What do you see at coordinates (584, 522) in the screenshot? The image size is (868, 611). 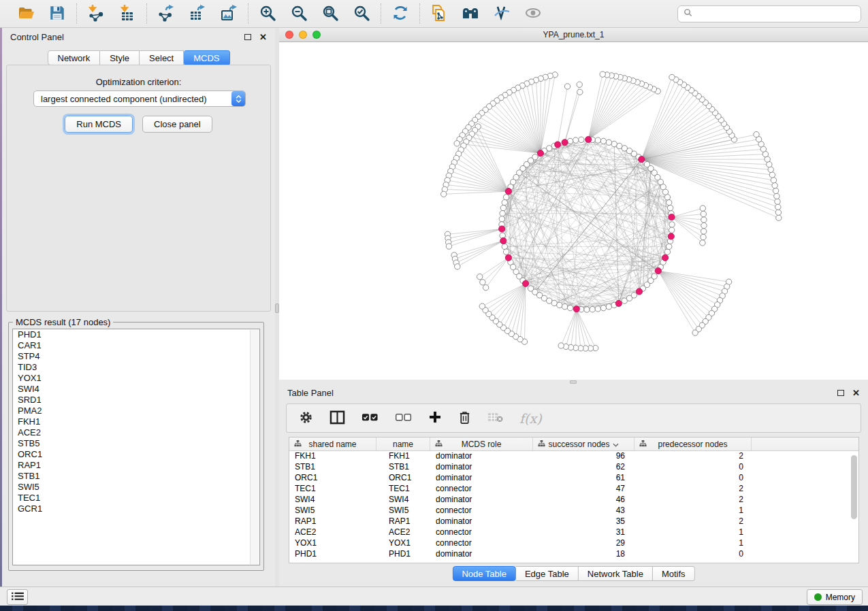 I see `table-cell: 35` at bounding box center [584, 522].